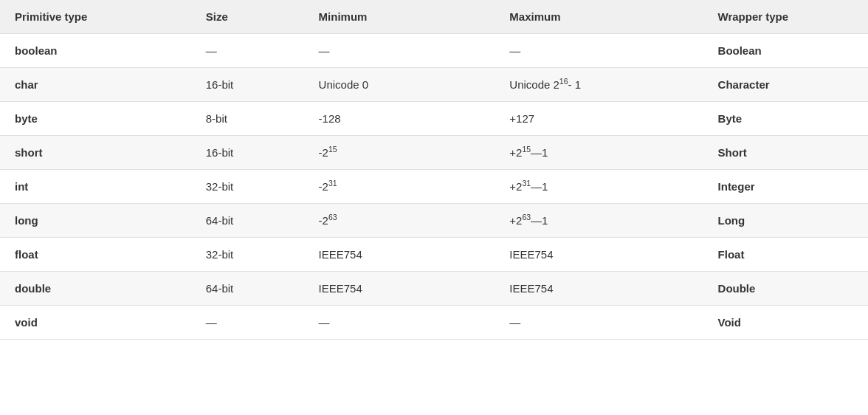  I want to click on cell-primitive: double, so click(96, 289).